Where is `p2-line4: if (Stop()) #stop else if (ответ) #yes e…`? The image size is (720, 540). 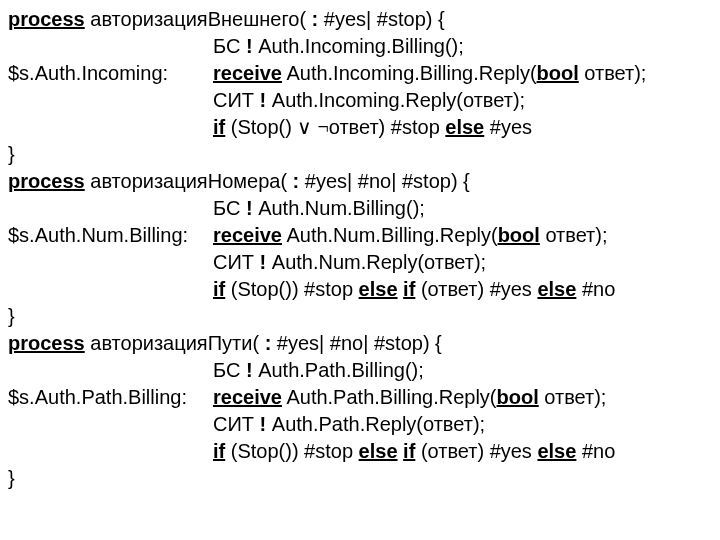
p2-line4: if (Stop()) #stop else if (ответ) #yes e… is located at coordinates (360, 290).